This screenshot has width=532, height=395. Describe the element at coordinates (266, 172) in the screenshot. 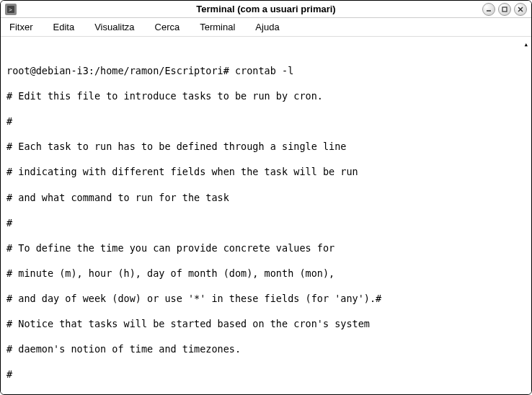

I see `terminal-line: # indicating with different fields when …` at that location.